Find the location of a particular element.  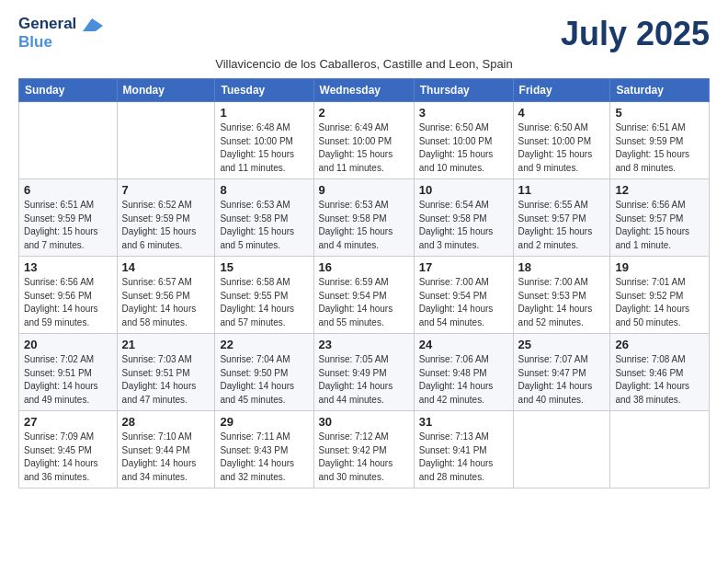

weekday-header-tuesday: Tuesday is located at coordinates (265, 90).